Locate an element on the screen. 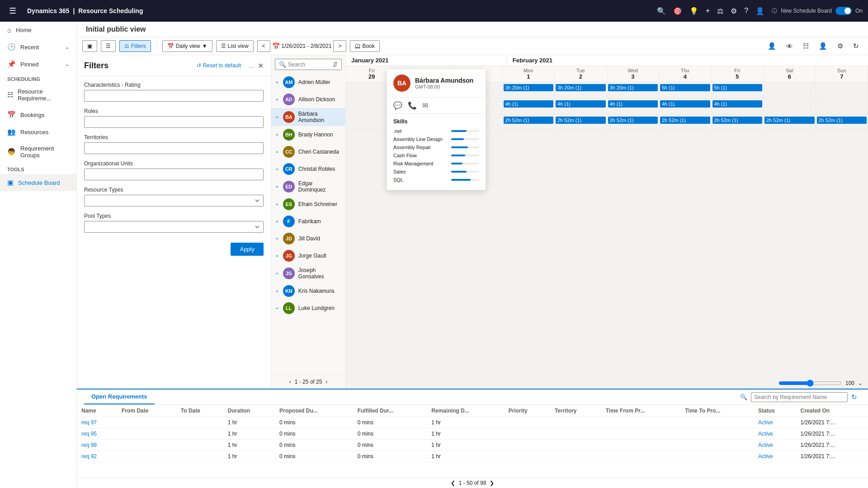  search-input is located at coordinates (309, 65).